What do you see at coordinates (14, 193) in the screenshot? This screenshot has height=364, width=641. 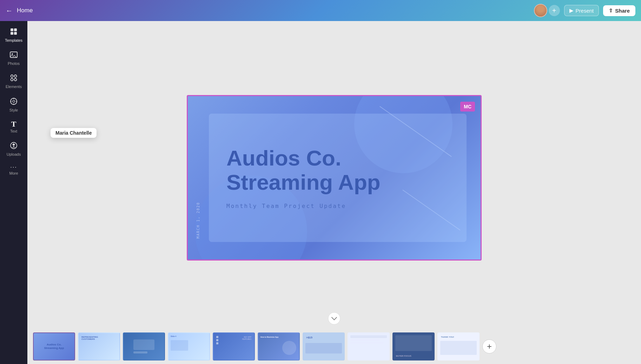 I see `sidebar: Templates Photos Elements` at bounding box center [14, 193].